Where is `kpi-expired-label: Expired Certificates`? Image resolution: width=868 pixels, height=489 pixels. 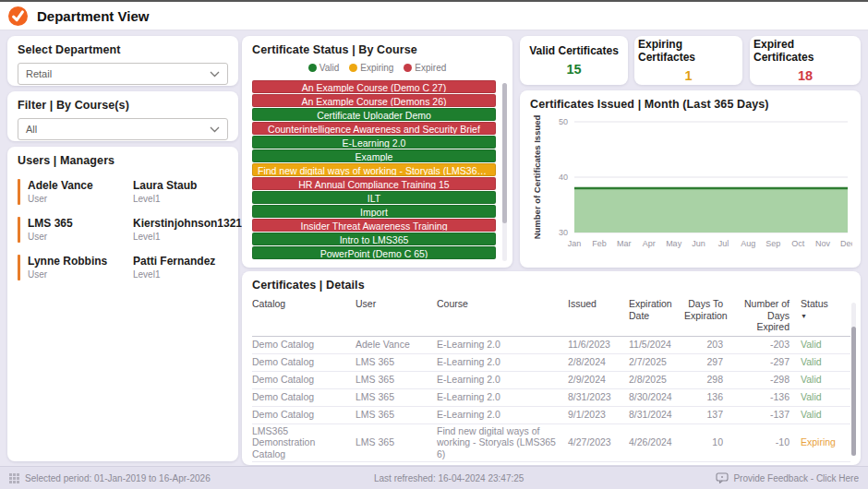
kpi-expired-label: Expired Certificates is located at coordinates (805, 51).